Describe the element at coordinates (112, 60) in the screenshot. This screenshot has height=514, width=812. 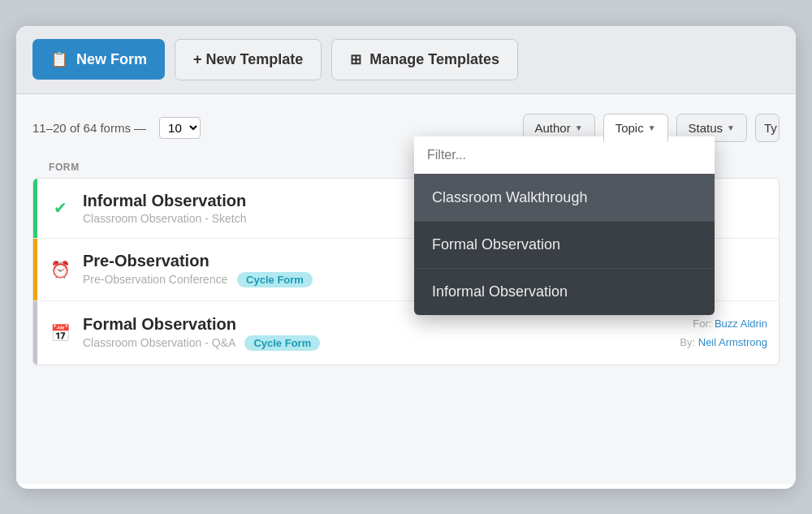
I see `new-form-label: New Form` at that location.